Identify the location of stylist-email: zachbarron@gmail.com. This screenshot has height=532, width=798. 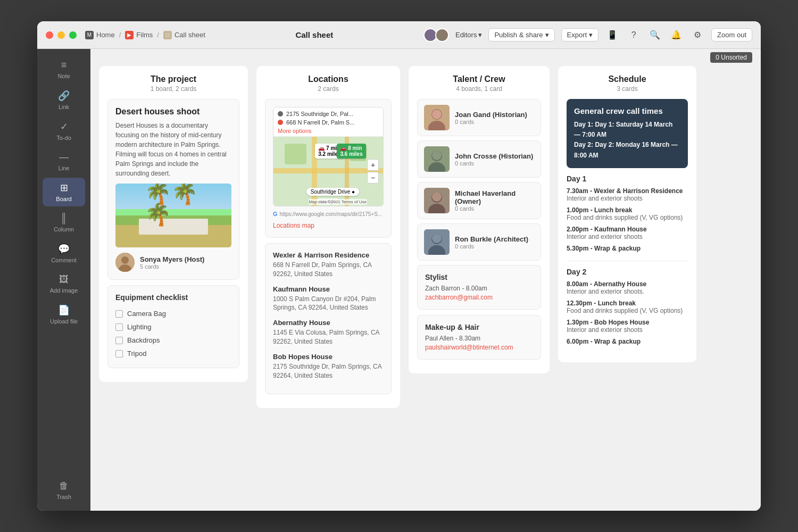
(459, 297).